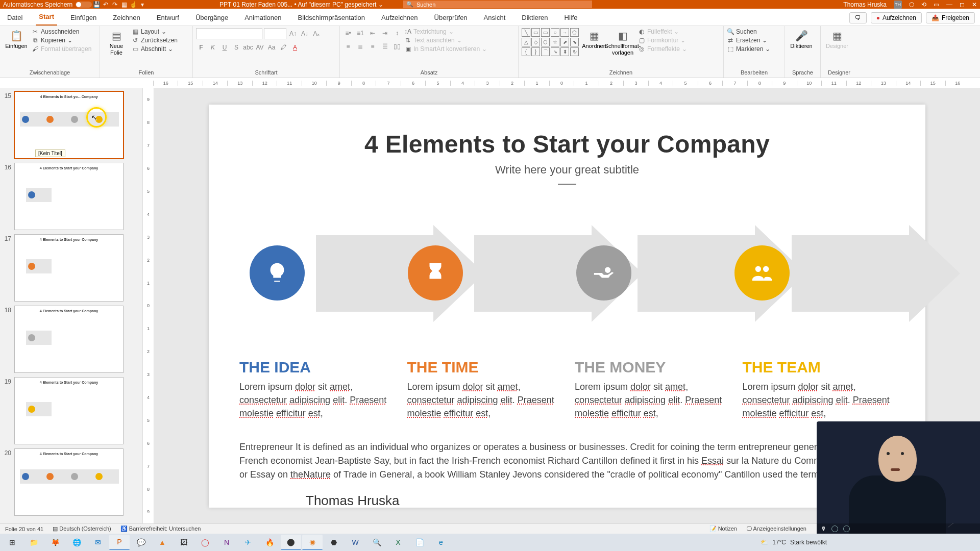 Image resolution: width=980 pixels, height=551 pixels. I want to click on app-icon-8: 📄, so click(420, 542).